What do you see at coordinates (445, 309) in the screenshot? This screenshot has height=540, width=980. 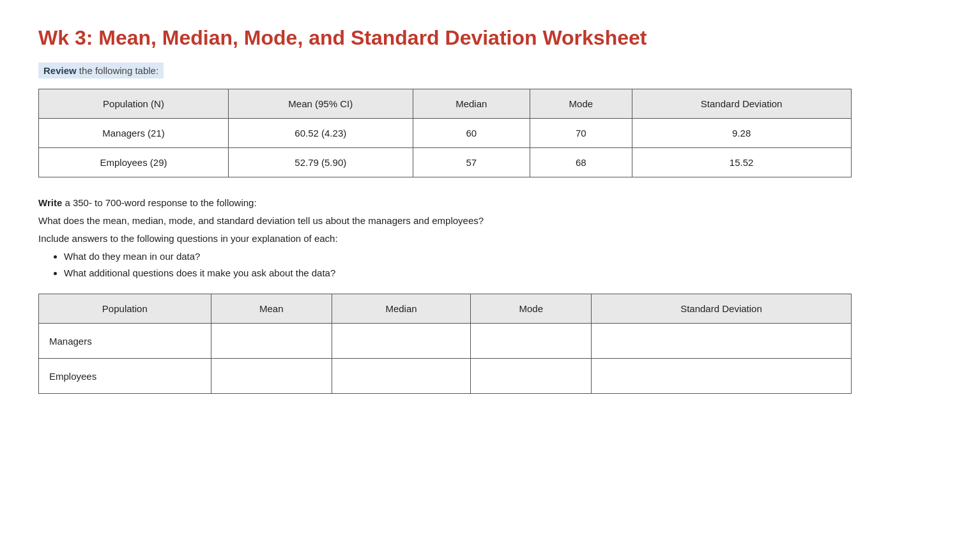 I see `table2-header: Population Mean Median Mode Standard Dev…` at bounding box center [445, 309].